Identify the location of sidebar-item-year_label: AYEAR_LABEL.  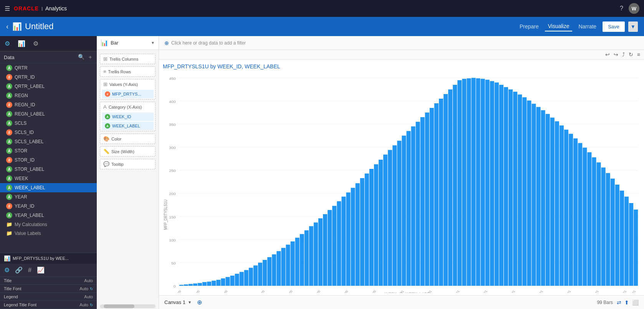
(48, 215).